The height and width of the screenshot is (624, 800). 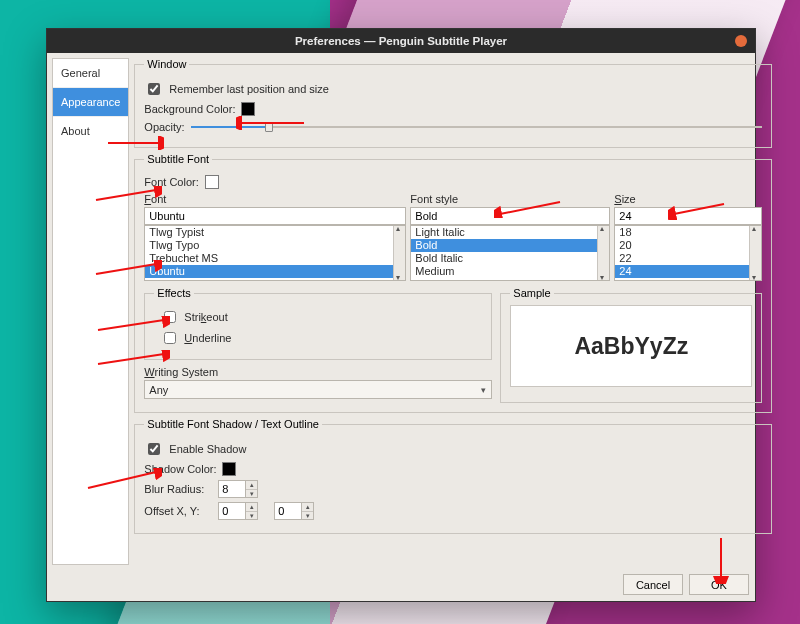 I want to click on effects-group: Effects Strikeout Underline, so click(x=318, y=324).